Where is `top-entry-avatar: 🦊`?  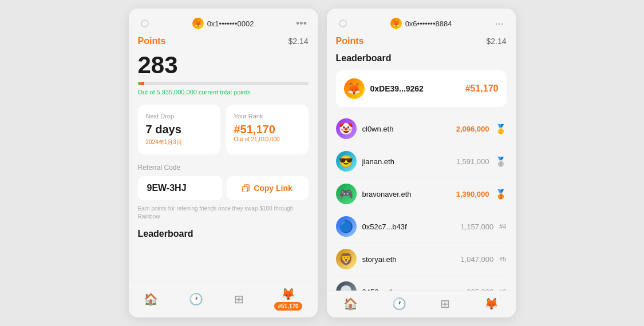
top-entry-avatar: 🦊 is located at coordinates (354, 89).